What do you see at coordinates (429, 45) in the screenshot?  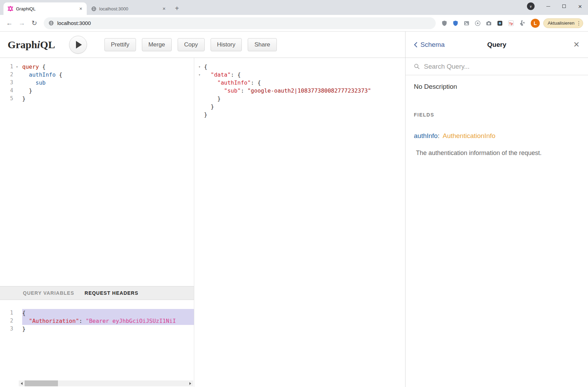 I see `docs-back-button: Schema` at bounding box center [429, 45].